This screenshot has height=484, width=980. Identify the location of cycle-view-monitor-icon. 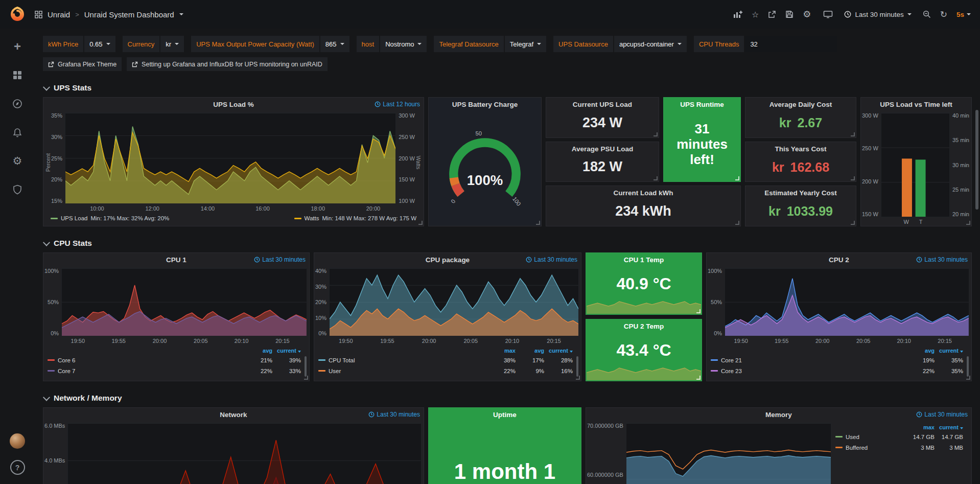
(828, 14).